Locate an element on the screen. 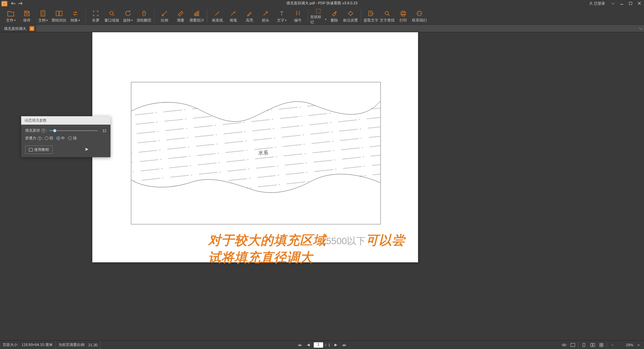 Image resolution: width=644 pixels, height=349 pixels. redo-button is located at coordinates (20, 3).